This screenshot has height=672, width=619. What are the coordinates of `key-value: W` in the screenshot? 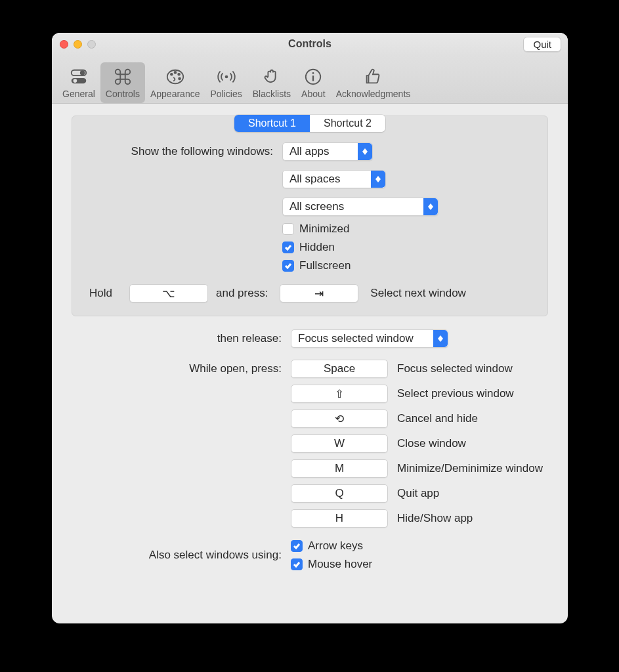 It's located at (339, 444).